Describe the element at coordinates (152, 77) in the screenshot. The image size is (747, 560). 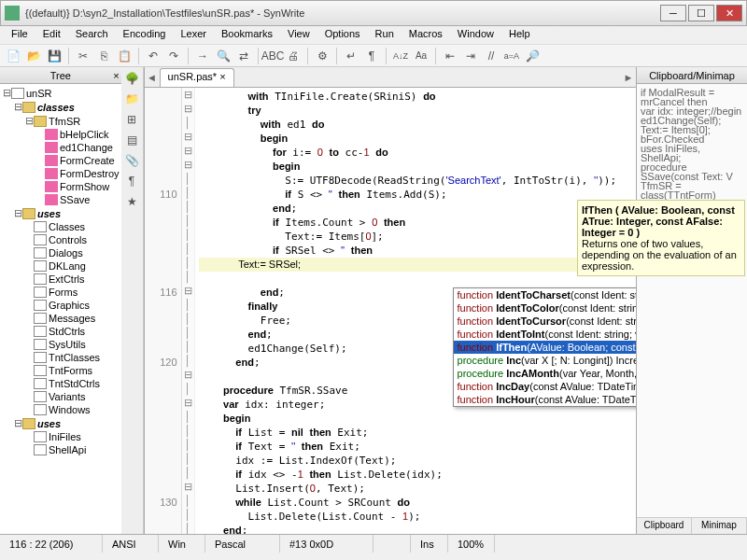
I see `tab-nav-left: ◄` at that location.